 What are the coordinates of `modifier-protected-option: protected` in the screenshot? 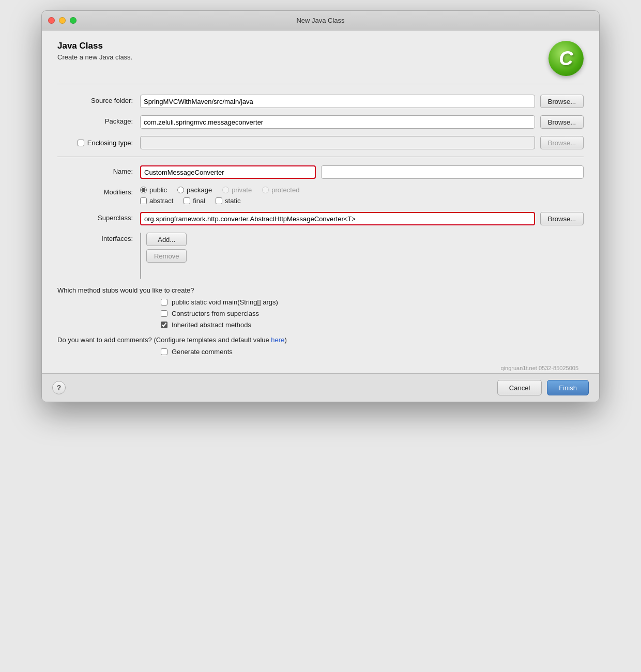 It's located at (281, 190).